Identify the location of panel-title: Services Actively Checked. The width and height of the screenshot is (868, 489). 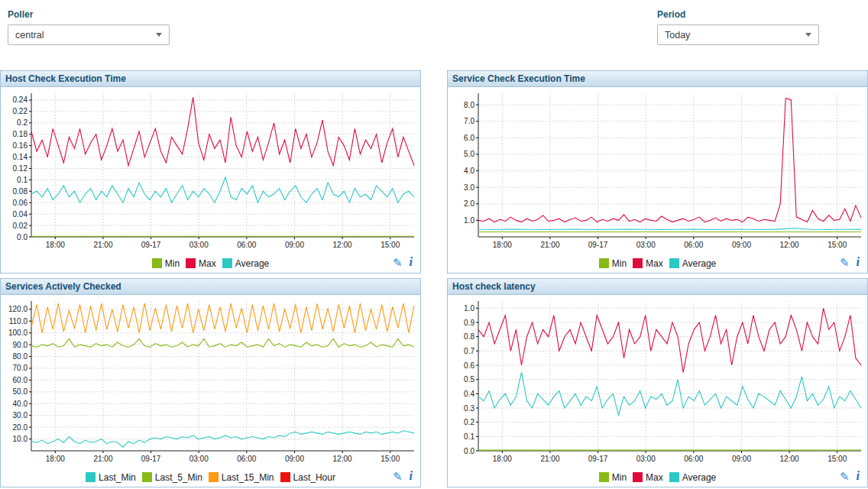
(211, 287).